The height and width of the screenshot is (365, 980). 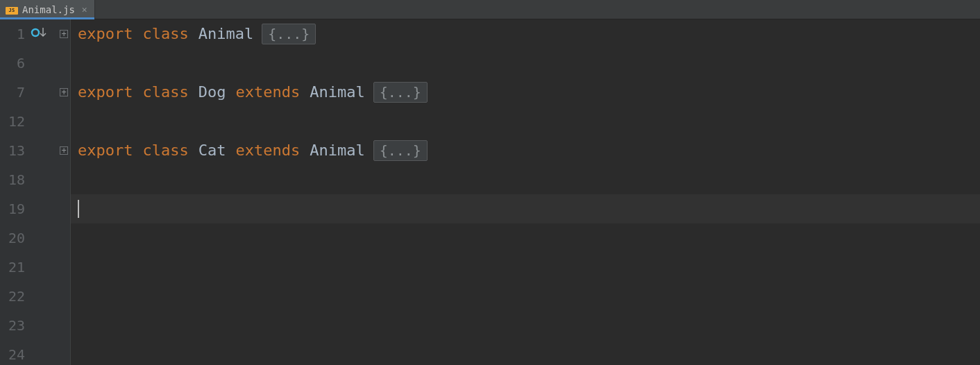 I want to click on gutter-row: 13 +, so click(x=35, y=151).